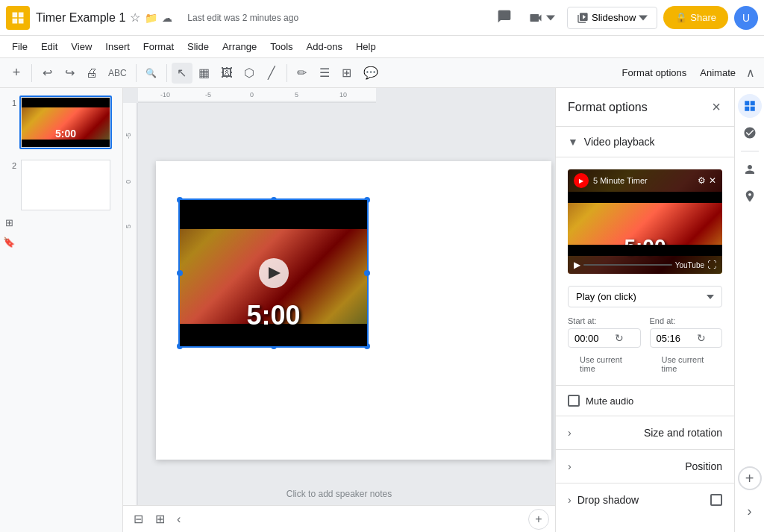 This screenshot has width=764, height=532. I want to click on video-element-on-slide: 5:00, so click(273, 273).